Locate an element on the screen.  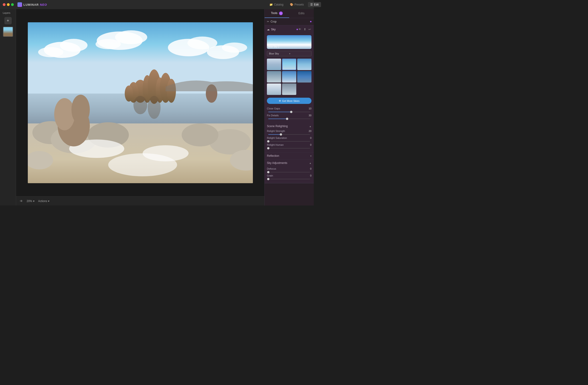
fix-details-slider is located at coordinates (289, 119).